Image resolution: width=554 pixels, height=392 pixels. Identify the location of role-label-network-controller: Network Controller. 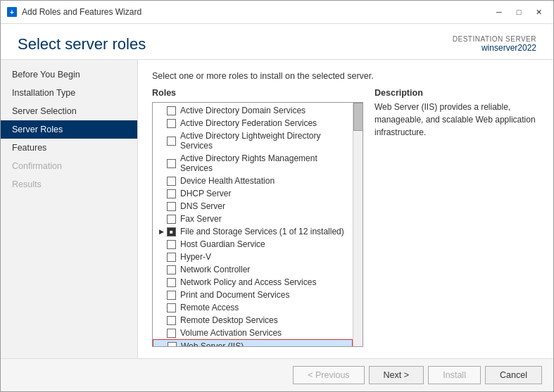
(215, 270).